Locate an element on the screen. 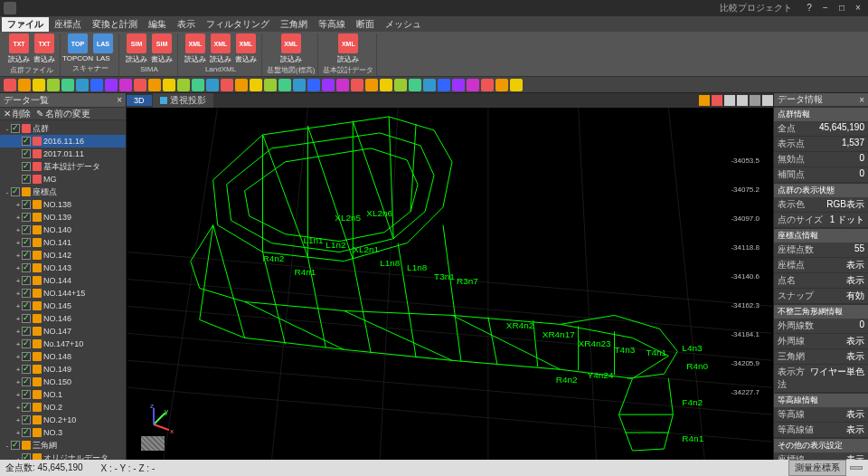 The image size is (868, 476). tree-node: +NO.142 is located at coordinates (63, 255).